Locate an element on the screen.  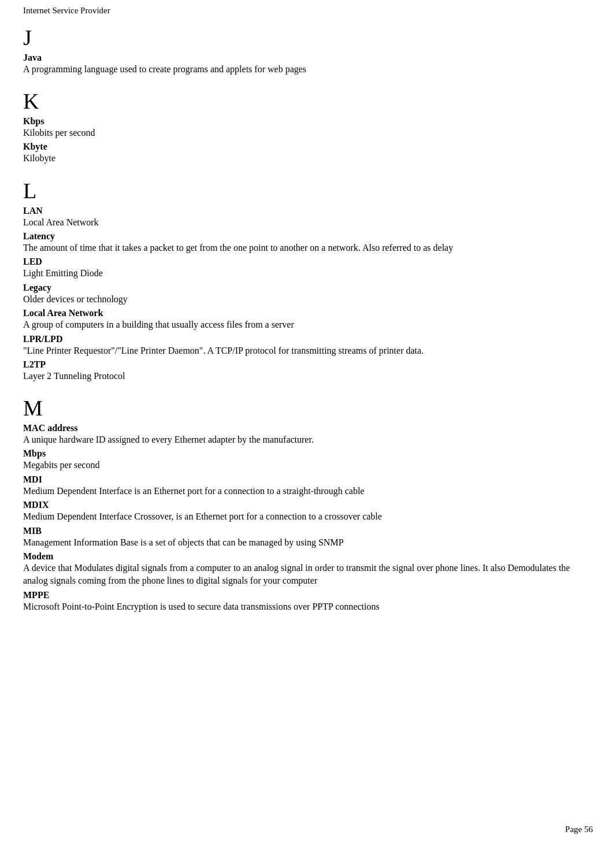
term-modem: Modem A device that Modulates digital si… is located at coordinates (308, 570).